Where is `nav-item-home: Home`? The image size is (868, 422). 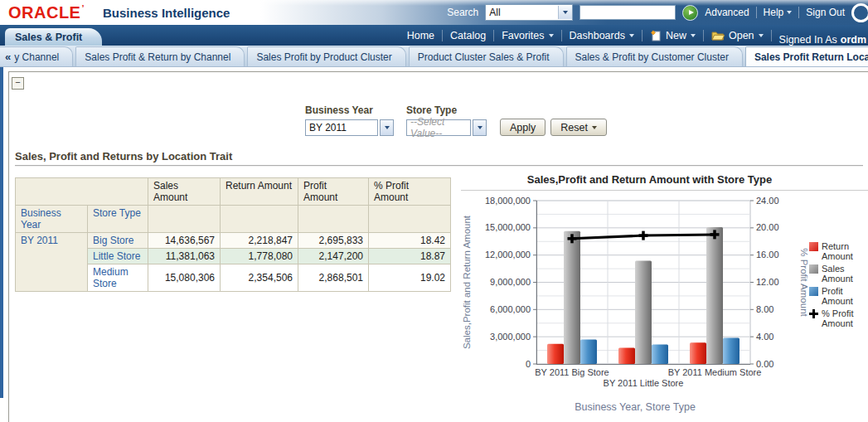 nav-item-home: Home is located at coordinates (421, 36).